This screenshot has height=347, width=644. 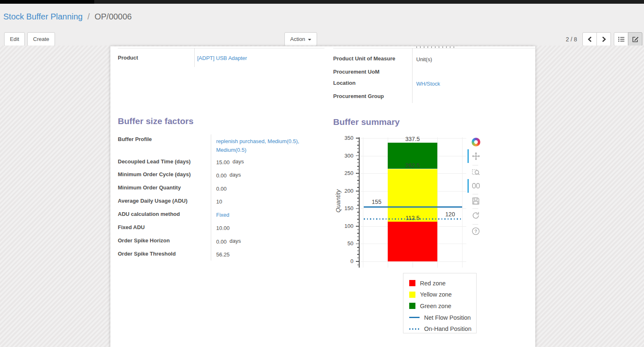 What do you see at coordinates (476, 172) in the screenshot?
I see `box-zoom-icon` at bounding box center [476, 172].